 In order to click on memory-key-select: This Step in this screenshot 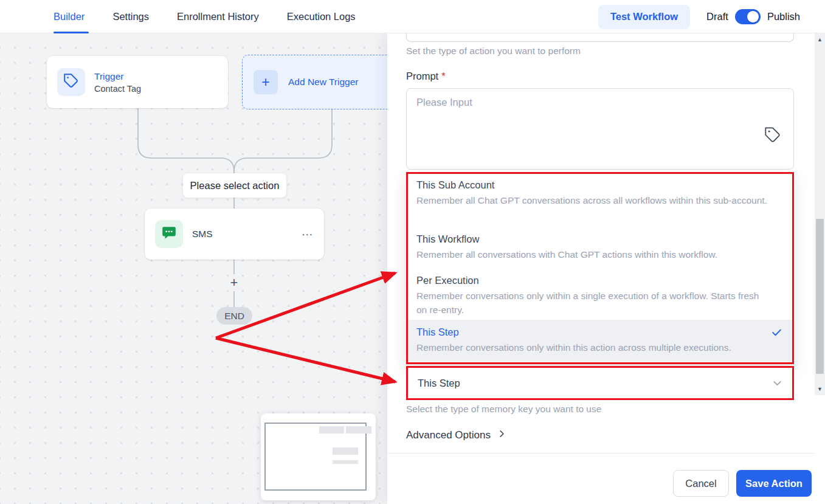, I will do `click(600, 383)`.